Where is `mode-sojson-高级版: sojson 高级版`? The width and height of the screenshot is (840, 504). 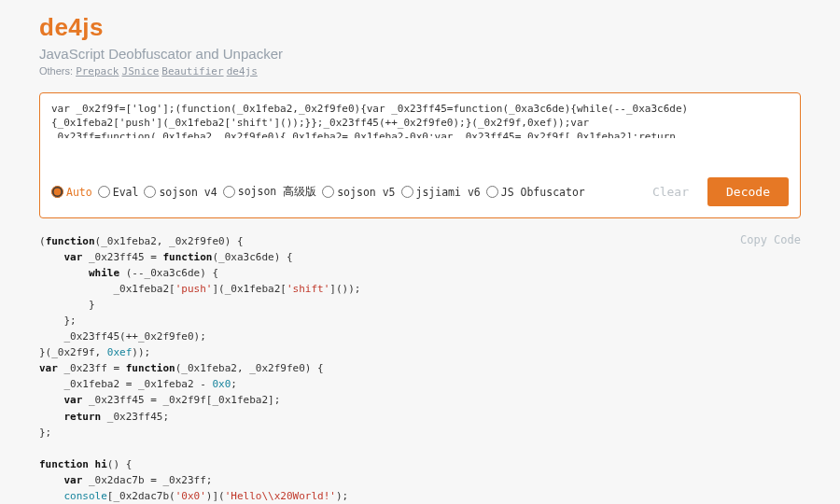 mode-sojson-高级版: sojson 高级版 is located at coordinates (270, 192).